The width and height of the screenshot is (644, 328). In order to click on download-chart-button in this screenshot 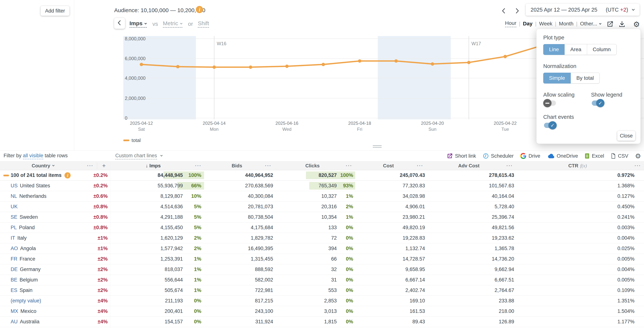, I will do `click(622, 24)`.